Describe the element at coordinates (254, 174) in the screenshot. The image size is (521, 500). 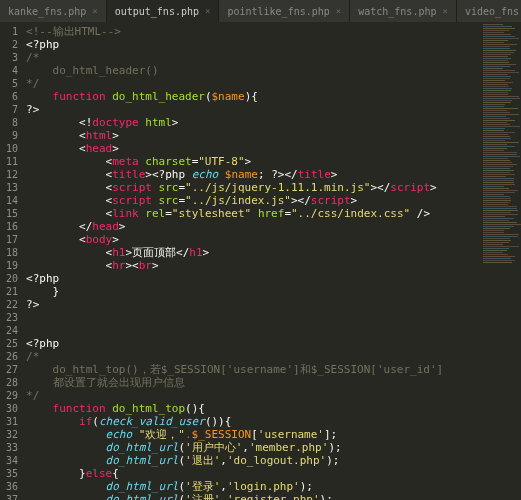
I see `code-line: <title><?php echo $name; ?></title>` at that location.